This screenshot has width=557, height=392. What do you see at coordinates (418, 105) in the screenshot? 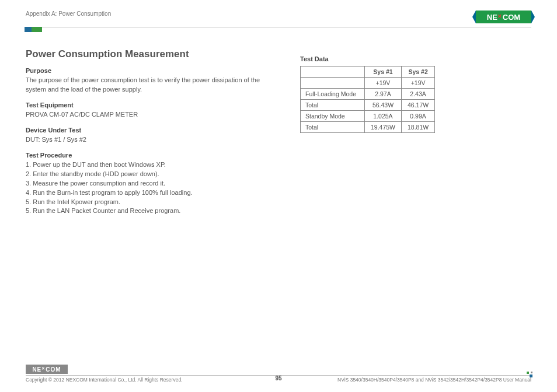
I see `table-cell: 46.17W` at bounding box center [418, 105].